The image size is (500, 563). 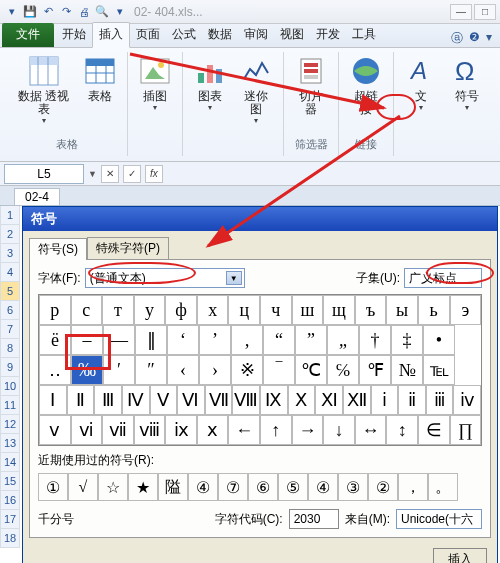 What do you see at coordinates (58, 249) in the screenshot?
I see `dialog-tab-symbols: 符号(S)` at bounding box center [58, 249].